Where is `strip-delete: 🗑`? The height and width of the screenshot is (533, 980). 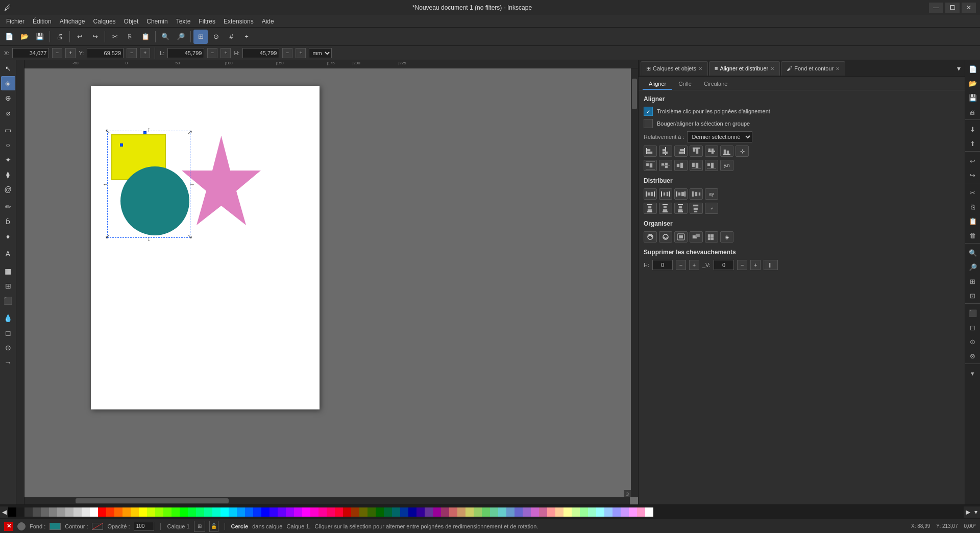 strip-delete: 🗑 is located at coordinates (973, 235).